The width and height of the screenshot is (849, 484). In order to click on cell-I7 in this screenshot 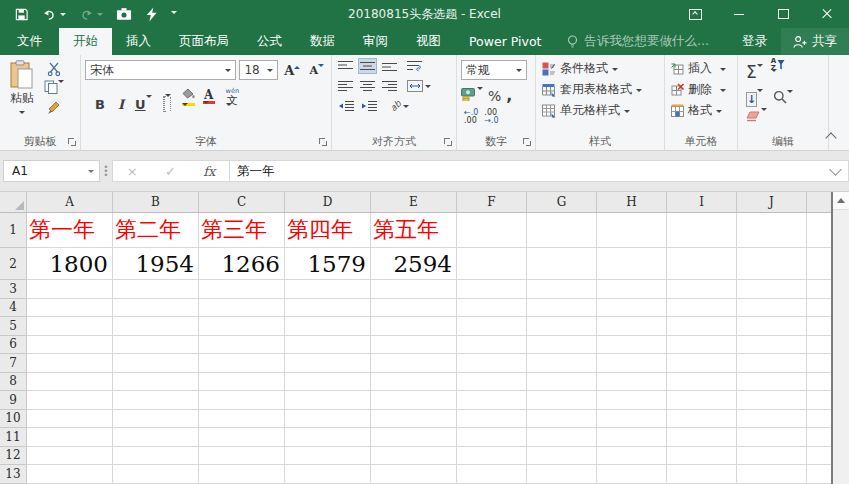, I will do `click(702, 364)`.